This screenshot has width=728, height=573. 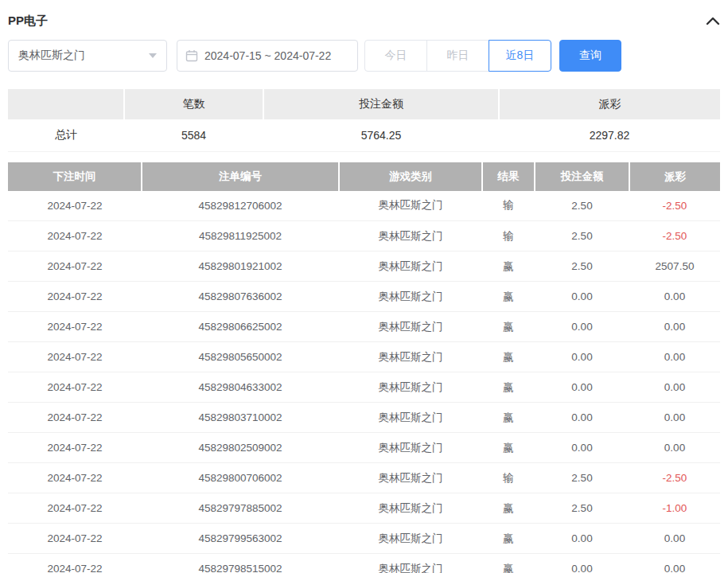 What do you see at coordinates (381, 135) in the screenshot?
I see `summary-bet-amount-value: 5764.25` at bounding box center [381, 135].